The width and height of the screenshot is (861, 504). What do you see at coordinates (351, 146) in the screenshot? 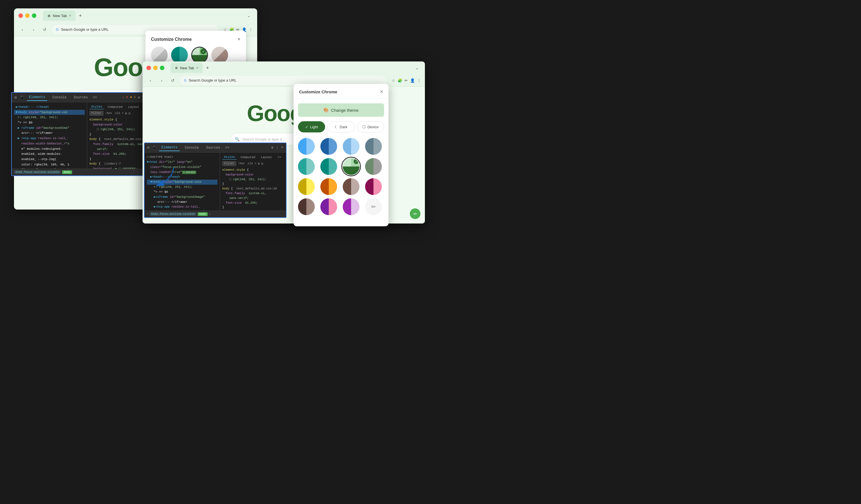
I see `swatch-blue-pale` at bounding box center [351, 146].